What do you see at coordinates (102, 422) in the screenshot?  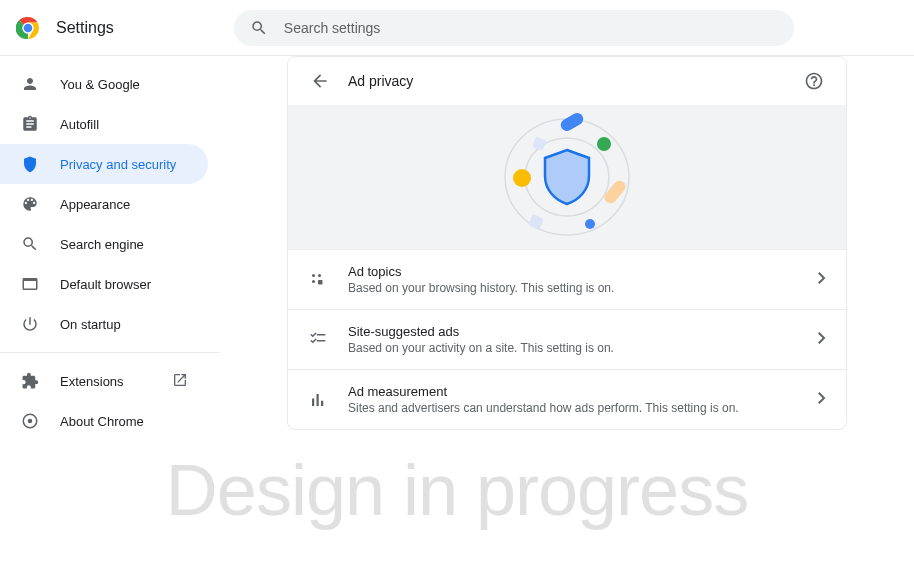 I see `sidebar-item-label: About Chrome` at bounding box center [102, 422].